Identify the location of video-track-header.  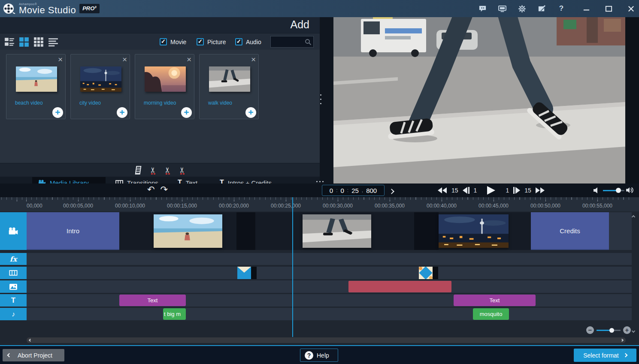
(13, 231).